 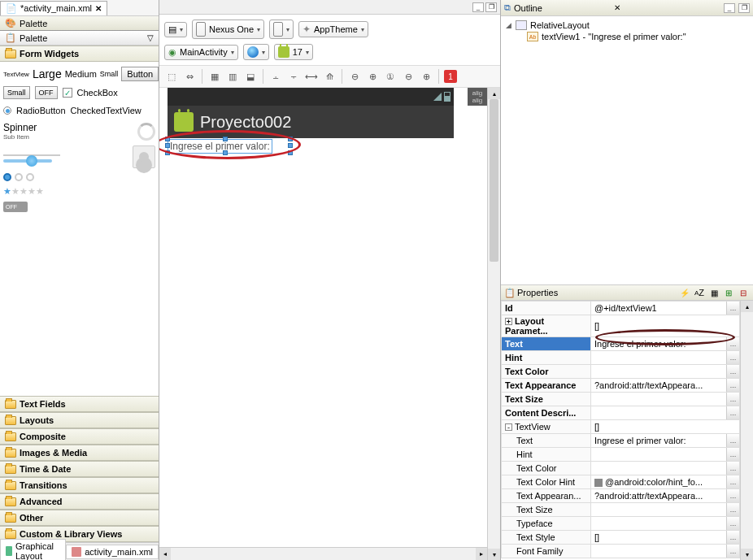 I want to click on scroll-left-icon: ◂, so click(x=165, y=554).